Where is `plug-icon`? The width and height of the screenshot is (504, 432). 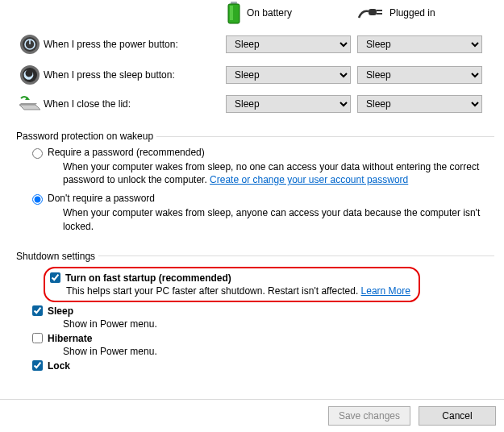
plug-icon is located at coordinates (371, 13).